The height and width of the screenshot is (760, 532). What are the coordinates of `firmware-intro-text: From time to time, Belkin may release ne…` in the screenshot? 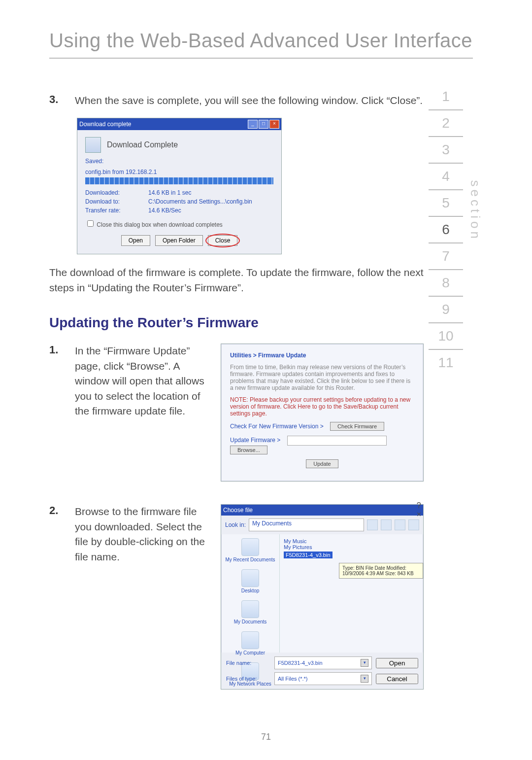 It's located at (322, 378).